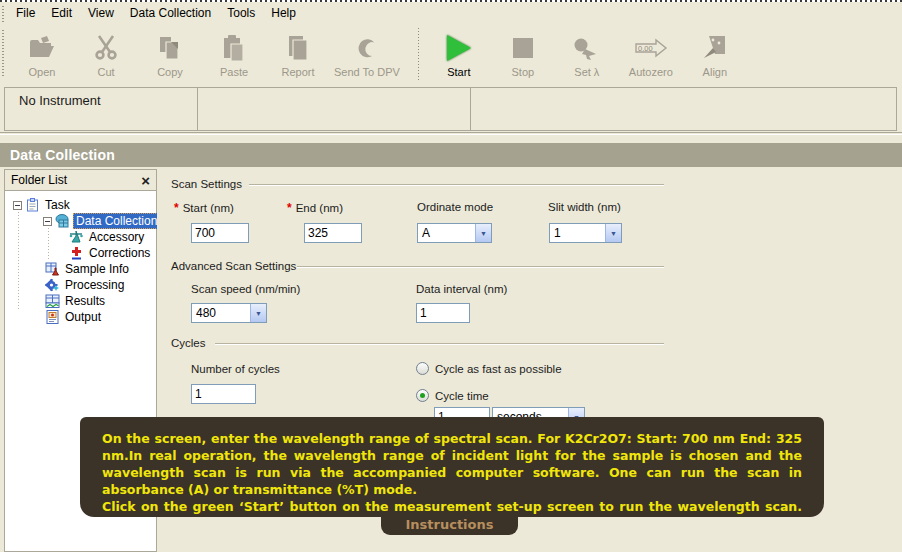  Describe the element at coordinates (224, 394) in the screenshot. I see `number-of-cycles-input` at that location.